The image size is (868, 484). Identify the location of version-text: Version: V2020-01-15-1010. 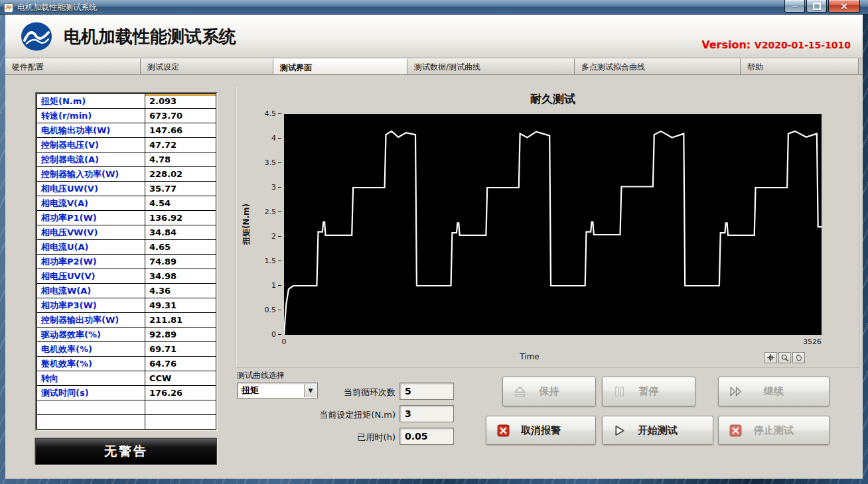
(776, 45).